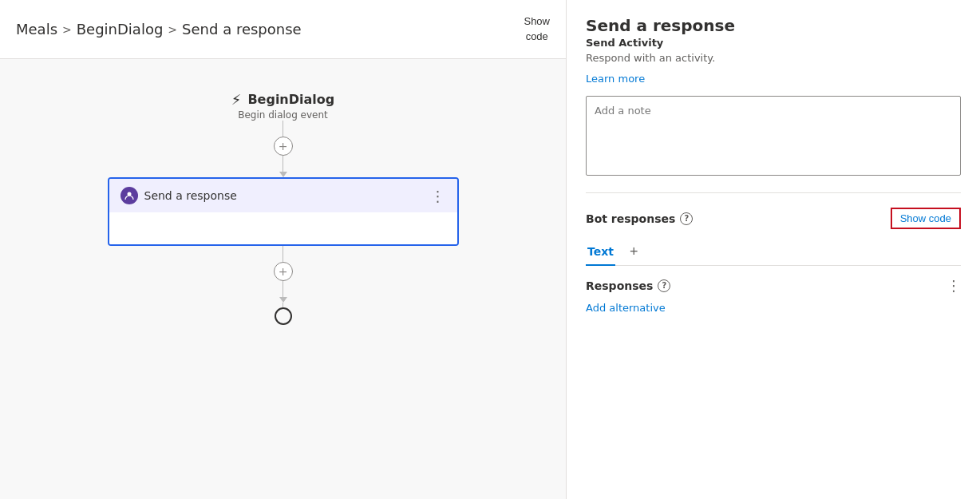 This screenshot has width=980, height=499. I want to click on right-subtitle: Send Activity, so click(773, 43).